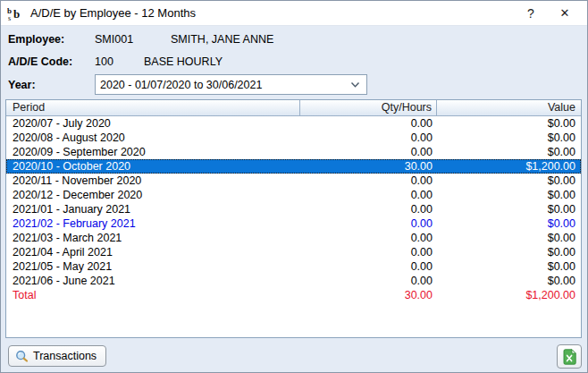 The image size is (588, 373). Describe the element at coordinates (509, 295) in the screenshot. I see `total-value: $1,200.00` at that location.